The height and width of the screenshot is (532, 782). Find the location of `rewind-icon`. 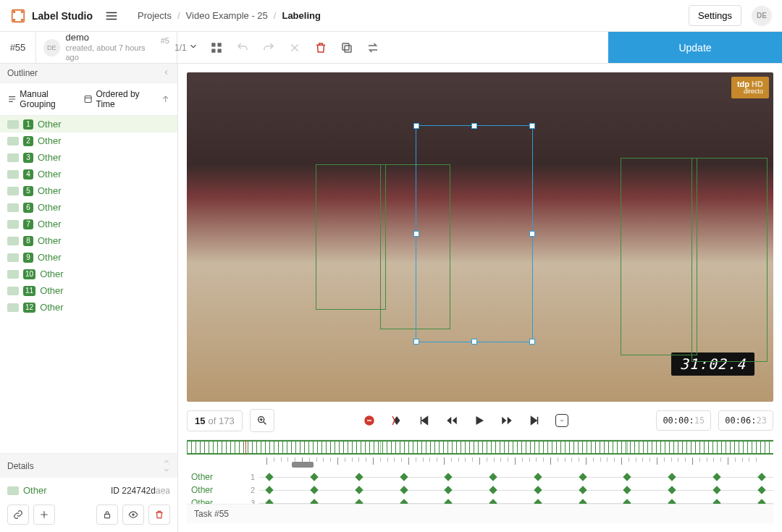

rewind-icon is located at coordinates (452, 421).